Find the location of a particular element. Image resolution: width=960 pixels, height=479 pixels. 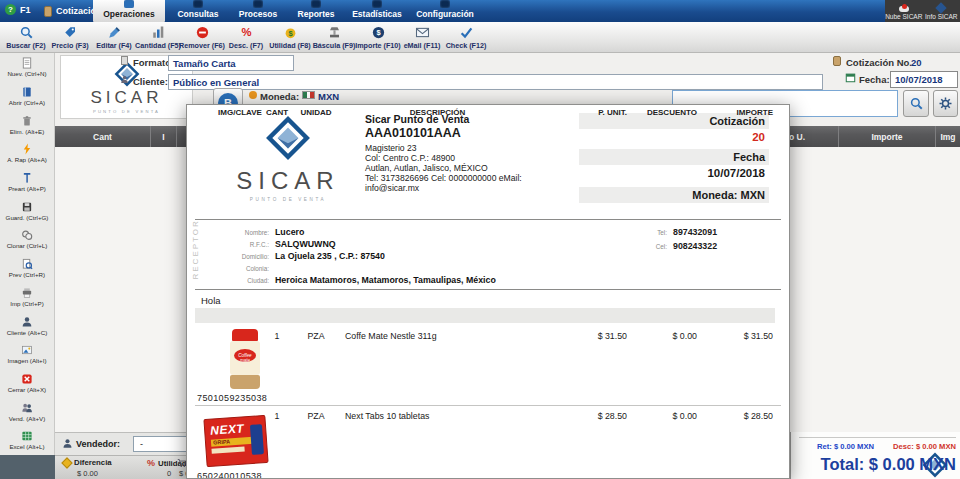

utilidad-value: 0 is located at coordinates (169, 474).